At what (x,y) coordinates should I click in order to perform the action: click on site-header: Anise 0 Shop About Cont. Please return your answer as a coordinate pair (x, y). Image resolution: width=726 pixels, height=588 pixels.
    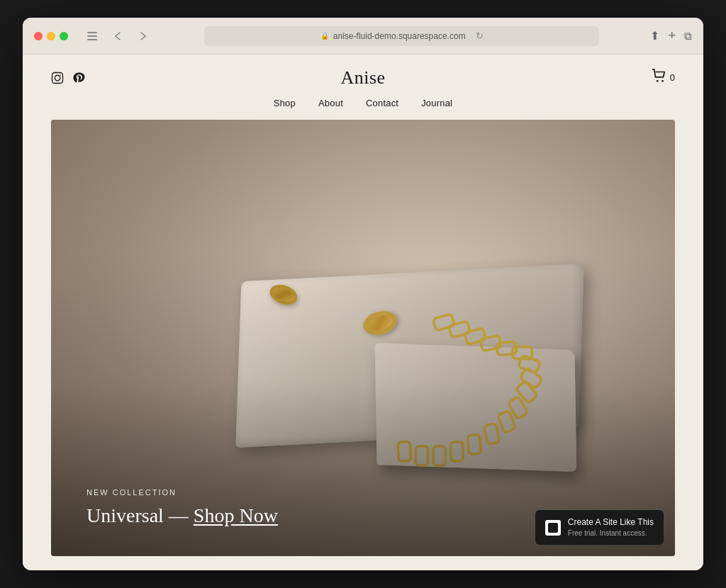
    Looking at the image, I should click on (363, 87).